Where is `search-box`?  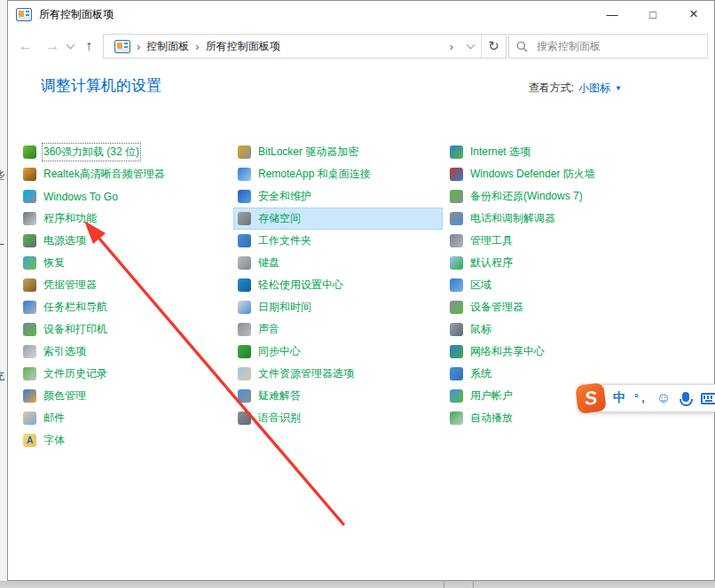 search-box is located at coordinates (609, 46).